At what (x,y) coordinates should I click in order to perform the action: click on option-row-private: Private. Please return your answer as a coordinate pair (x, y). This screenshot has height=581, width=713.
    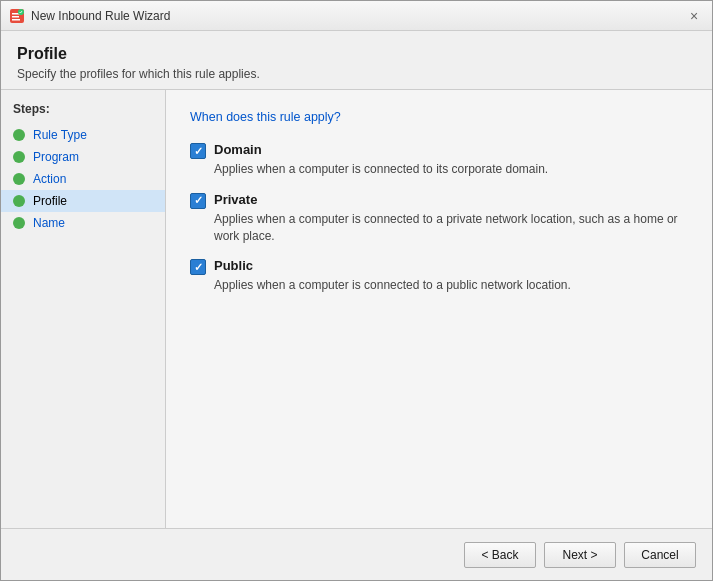
    Looking at the image, I should click on (439, 200).